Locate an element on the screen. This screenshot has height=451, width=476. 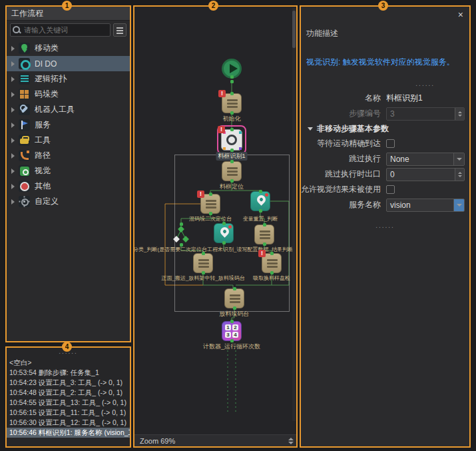
sidebar-item-service: 服务 is located at coordinates (68, 125).